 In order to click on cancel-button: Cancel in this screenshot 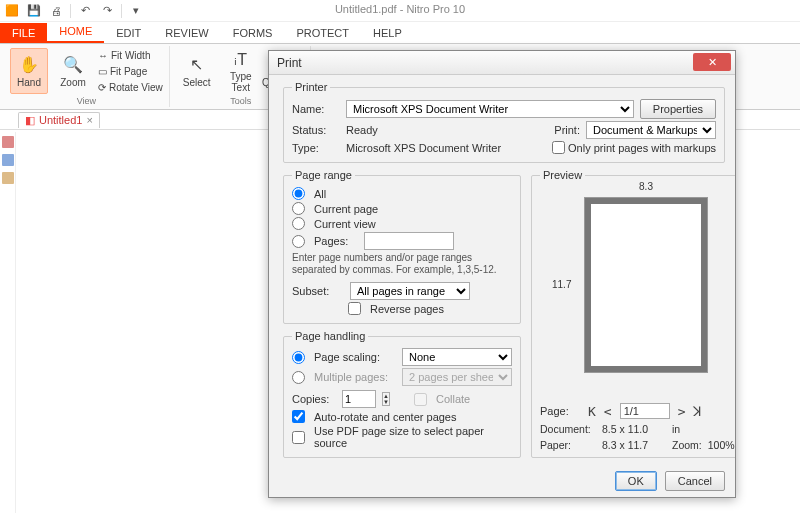, I will do `click(695, 481)`.